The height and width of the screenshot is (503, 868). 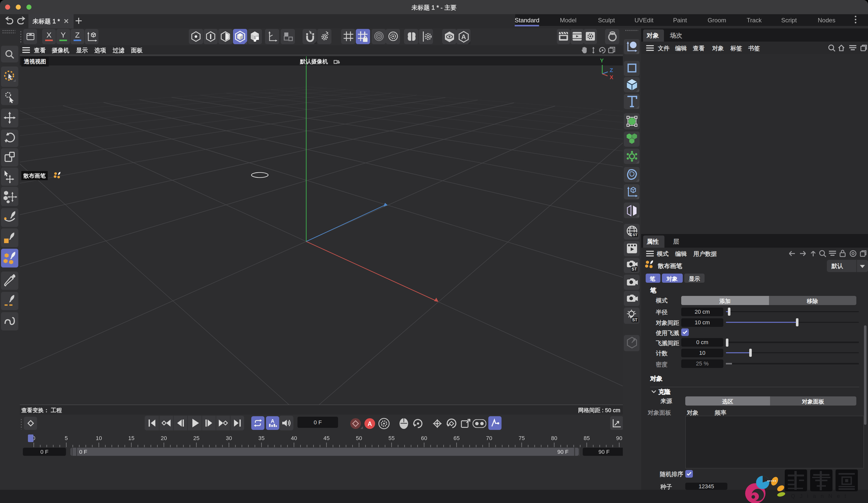 I want to click on svg-text: Y, so click(x=602, y=61).